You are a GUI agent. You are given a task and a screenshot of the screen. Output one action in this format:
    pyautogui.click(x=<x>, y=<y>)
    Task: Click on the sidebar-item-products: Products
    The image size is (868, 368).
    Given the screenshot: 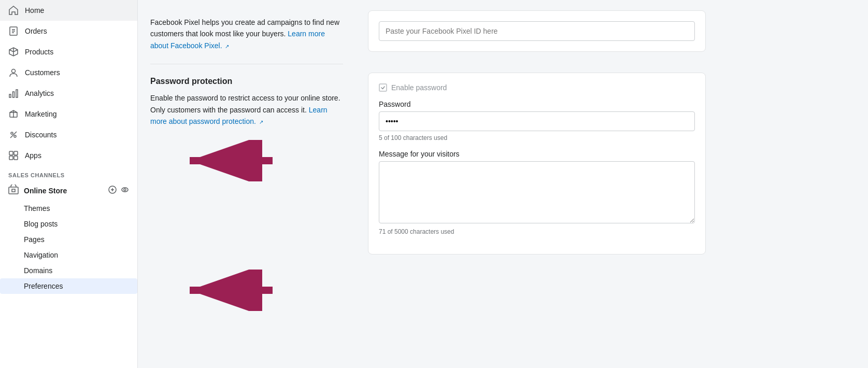 What is the action you would take?
    pyautogui.click(x=68, y=52)
    